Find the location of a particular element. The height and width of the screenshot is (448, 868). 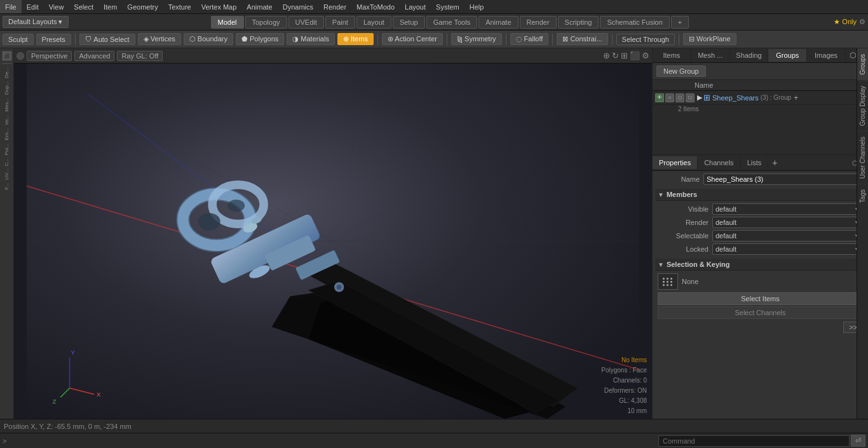

tab-paint: Paint is located at coordinates (341, 22).